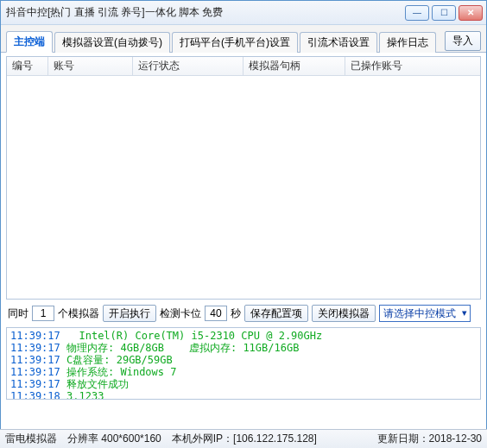 This screenshot has height=448, width=487. I want to click on maximize-button: ☐, so click(444, 13).